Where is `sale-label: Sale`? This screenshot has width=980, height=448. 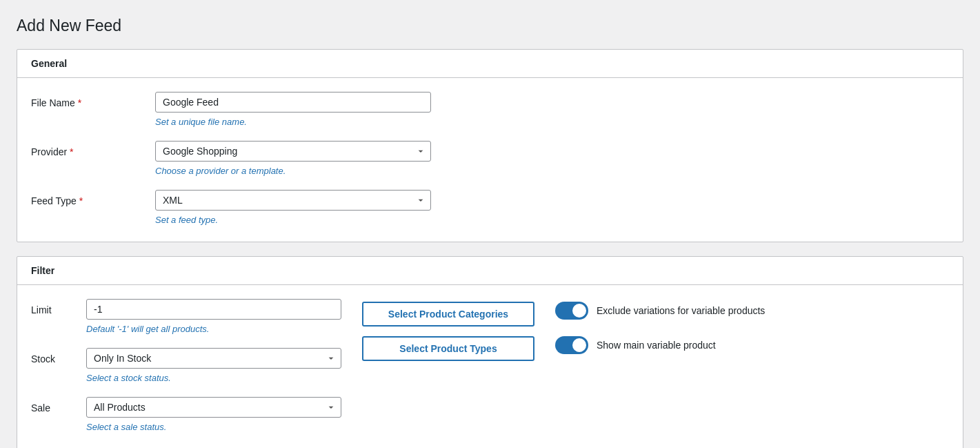
sale-label: Sale is located at coordinates (59, 405).